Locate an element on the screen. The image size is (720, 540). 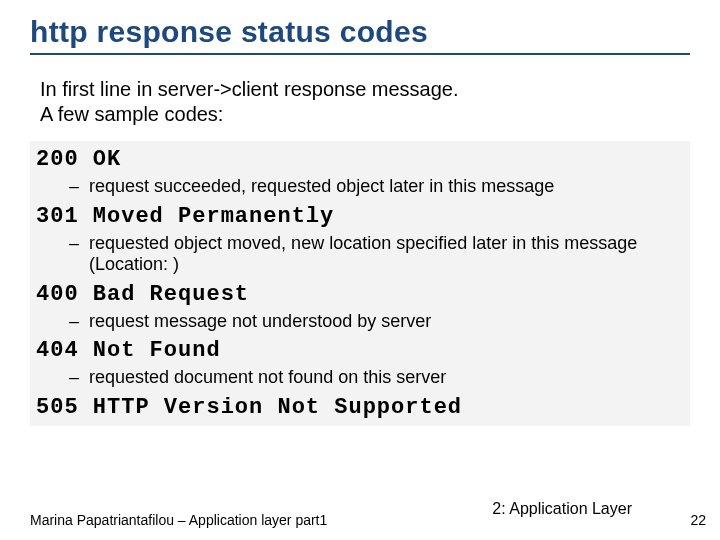
status-code: 404 Not Found is located at coordinates (360, 350).